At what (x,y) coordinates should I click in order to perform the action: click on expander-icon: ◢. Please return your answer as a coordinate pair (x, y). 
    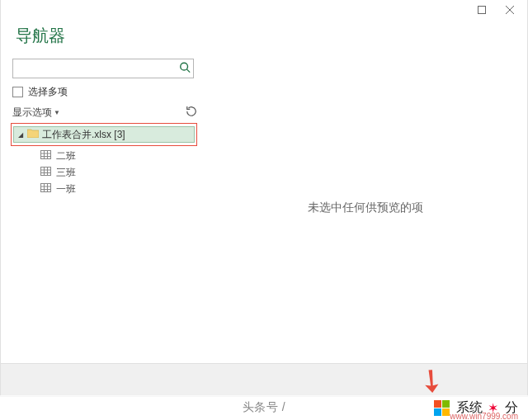
    Looking at the image, I should click on (21, 135).